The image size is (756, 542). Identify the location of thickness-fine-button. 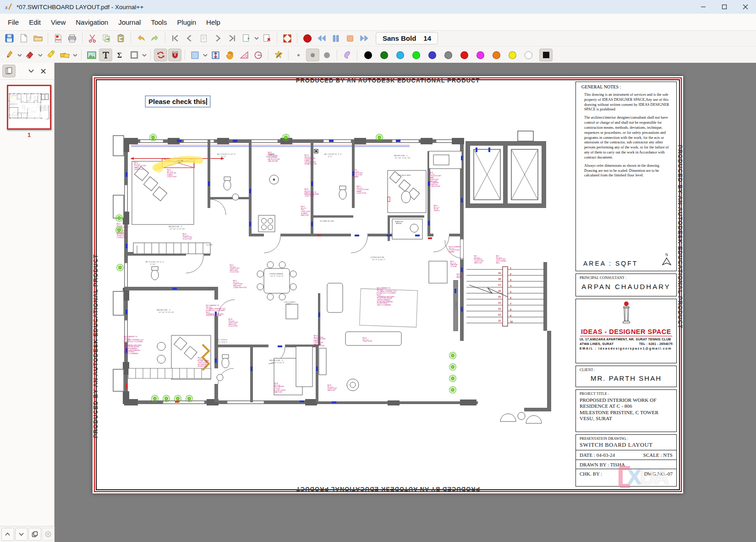
(299, 55).